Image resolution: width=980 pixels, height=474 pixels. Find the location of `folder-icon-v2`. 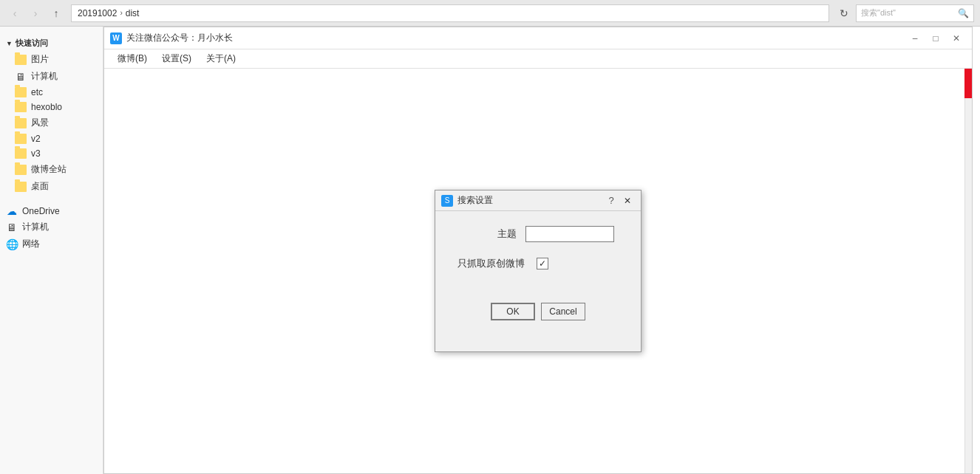

folder-icon-v2 is located at coordinates (21, 139).